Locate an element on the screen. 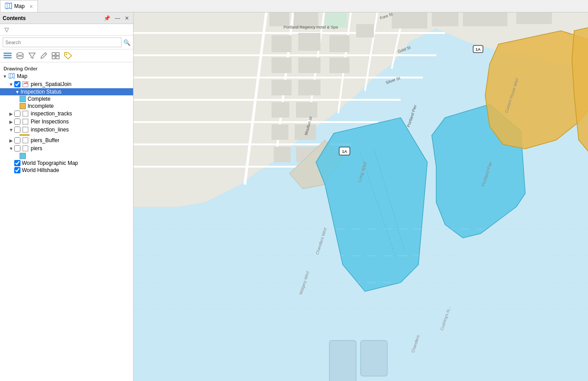 The width and height of the screenshot is (588, 381). legend-piers is located at coordinates (67, 156).